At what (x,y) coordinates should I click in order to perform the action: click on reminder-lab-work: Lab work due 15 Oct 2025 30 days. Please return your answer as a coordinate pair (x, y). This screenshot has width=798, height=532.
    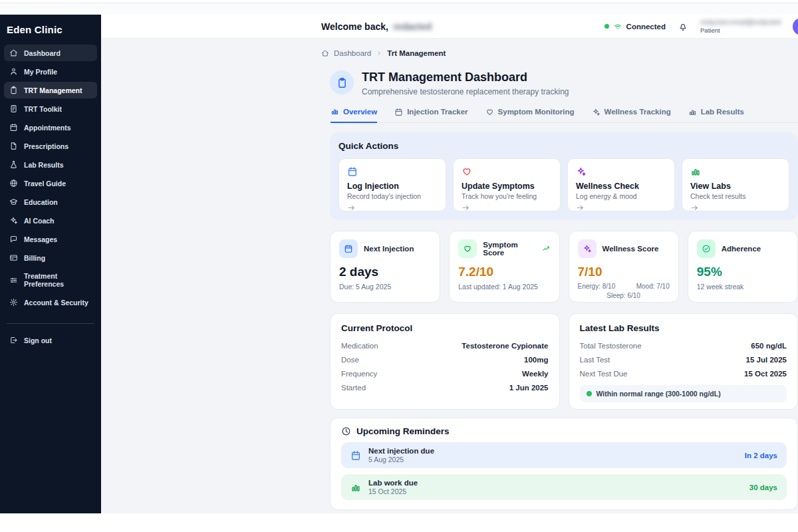
    Looking at the image, I should click on (564, 487).